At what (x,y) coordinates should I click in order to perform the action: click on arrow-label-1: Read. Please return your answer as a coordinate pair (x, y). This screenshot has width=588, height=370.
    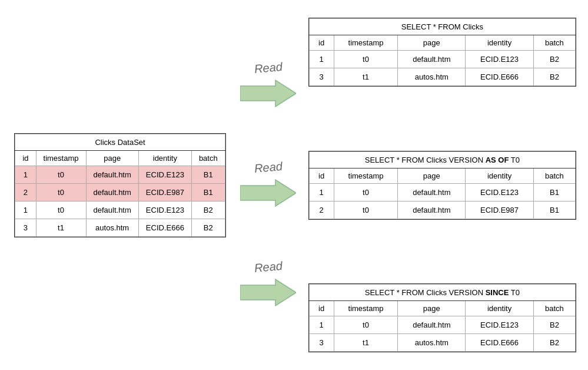
    Looking at the image, I should click on (268, 167).